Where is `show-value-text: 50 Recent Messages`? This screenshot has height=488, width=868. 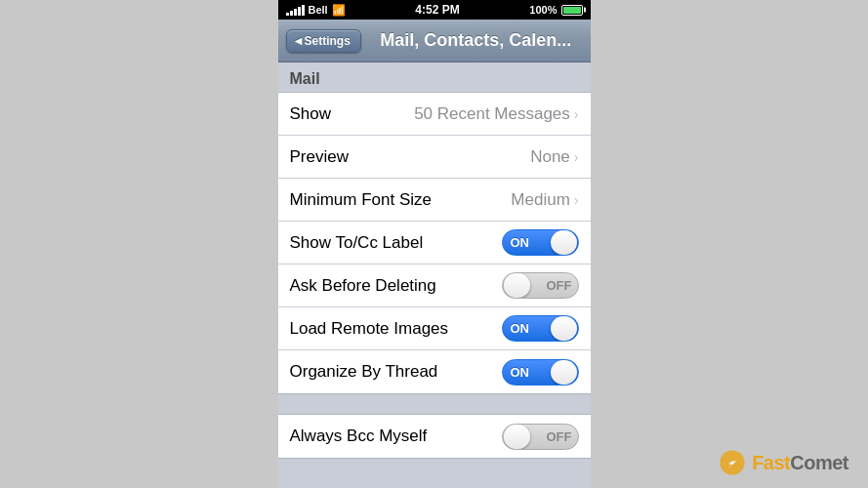 show-value-text: 50 Recent Messages is located at coordinates (492, 114).